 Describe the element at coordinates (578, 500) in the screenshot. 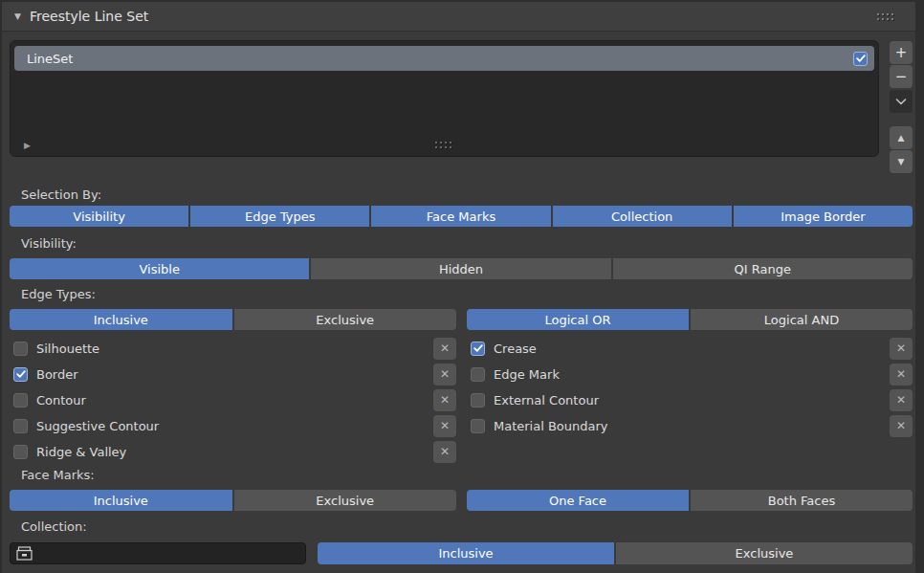

I see `one-face-button: One Face` at that location.